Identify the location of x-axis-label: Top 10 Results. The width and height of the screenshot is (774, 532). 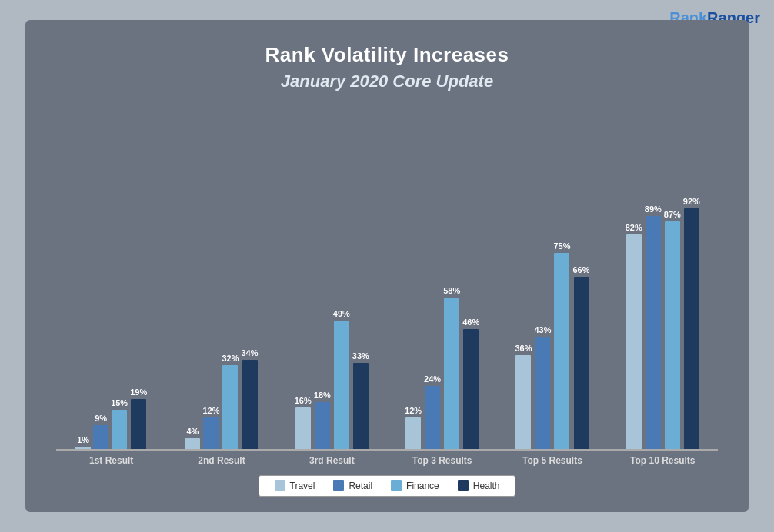
(663, 461).